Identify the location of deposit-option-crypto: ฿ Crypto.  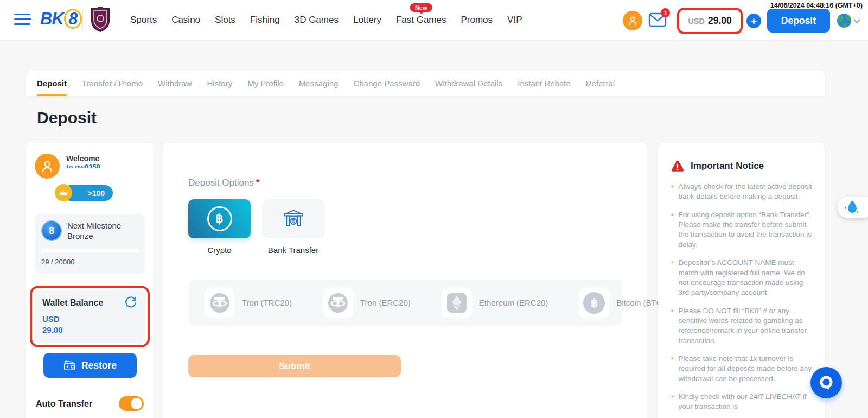
(219, 227).